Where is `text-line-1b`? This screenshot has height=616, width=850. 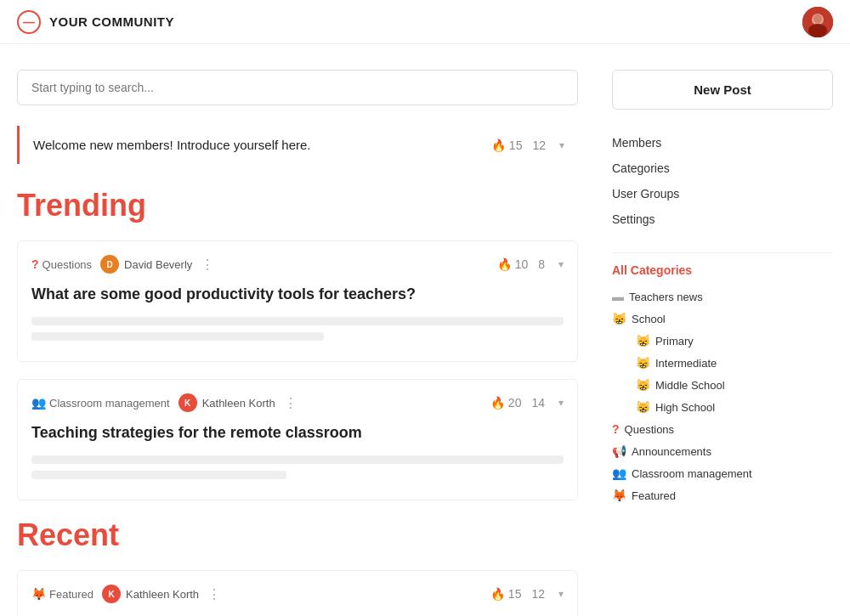 text-line-1b is located at coordinates (178, 336).